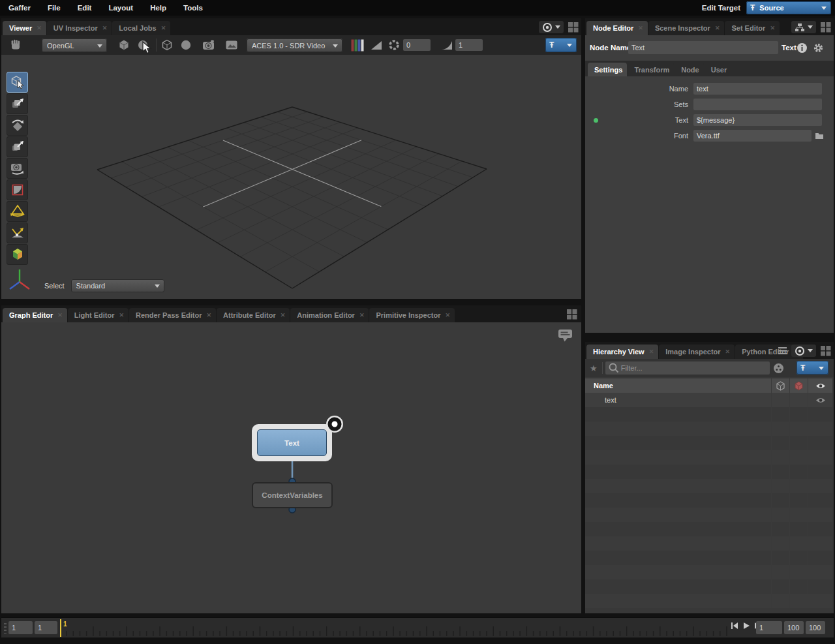  What do you see at coordinates (798, 400) in the screenshot?
I see `row-exclusions-cell` at bounding box center [798, 400].